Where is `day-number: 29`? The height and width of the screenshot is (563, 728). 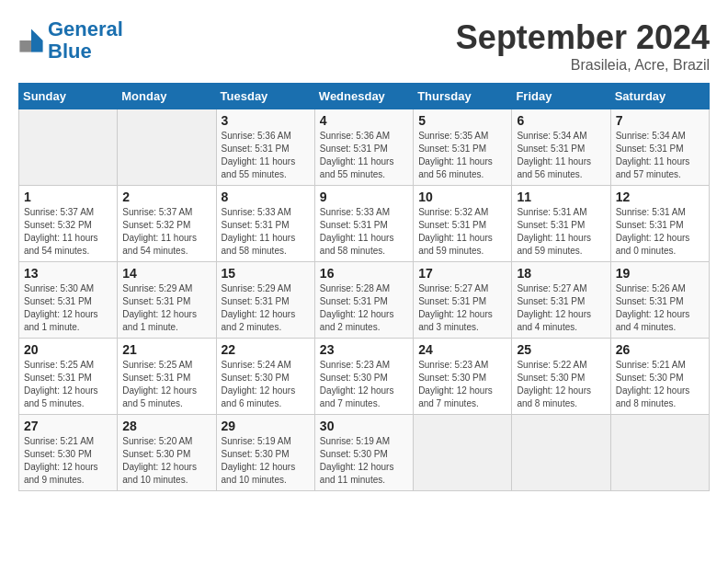 day-number: 29 is located at coordinates (266, 426).